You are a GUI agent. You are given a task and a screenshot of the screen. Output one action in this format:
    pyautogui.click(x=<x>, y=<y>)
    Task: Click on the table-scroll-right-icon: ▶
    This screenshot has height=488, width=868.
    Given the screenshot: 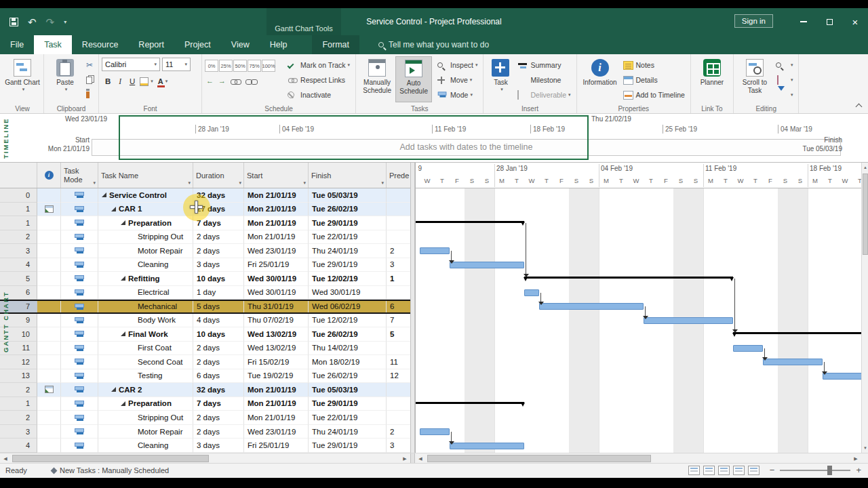 What is the action you would take?
    pyautogui.click(x=405, y=458)
    